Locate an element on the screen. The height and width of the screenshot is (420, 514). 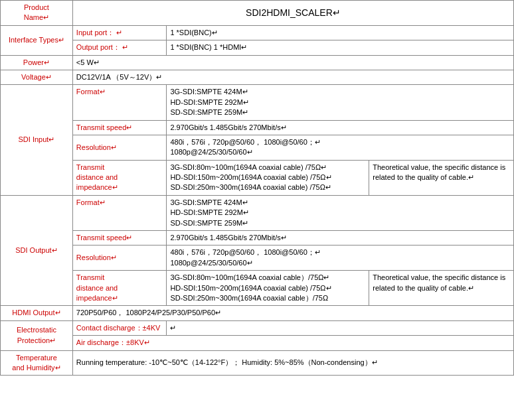
sdi-input-speed-row: Transmit speed↵ 2.970Gbit/s 1.485Gbit/s … is located at coordinates (258, 127).